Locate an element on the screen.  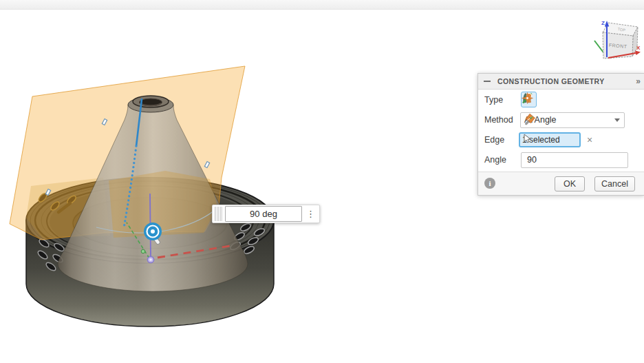
dimension-input-box: ⋮ is located at coordinates (266, 214).